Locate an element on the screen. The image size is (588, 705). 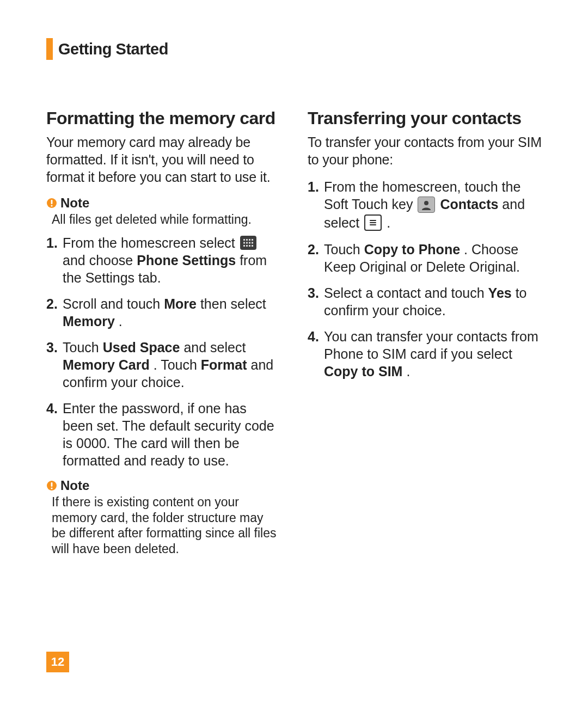
accent-bar is located at coordinates (50, 49).